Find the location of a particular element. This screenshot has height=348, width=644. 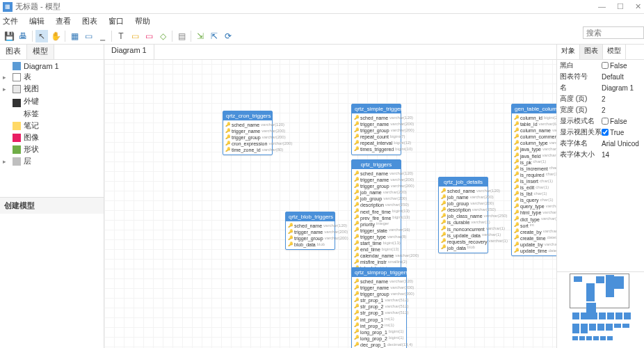

entity-qrtz_blob_triggers: qrtz_blob_triggers🔑sched_name varchar(12… is located at coordinates (310, 231).